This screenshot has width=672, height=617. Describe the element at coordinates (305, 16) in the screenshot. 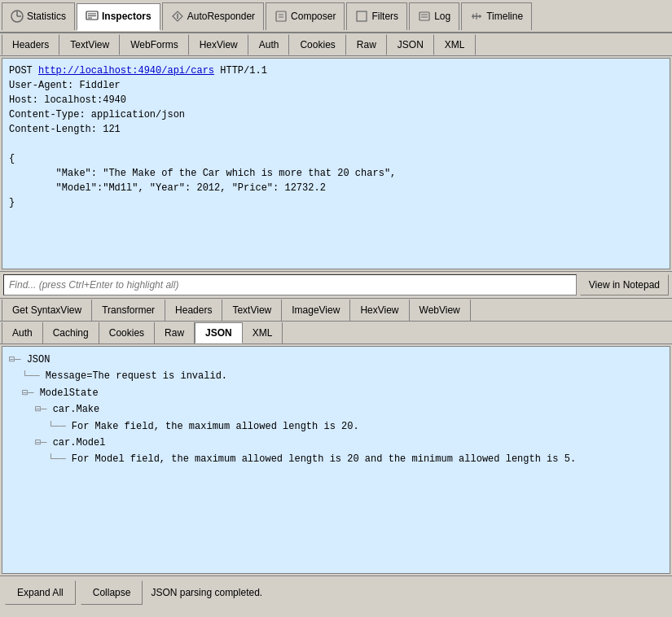

I see `tab-composer: Composer` at that location.